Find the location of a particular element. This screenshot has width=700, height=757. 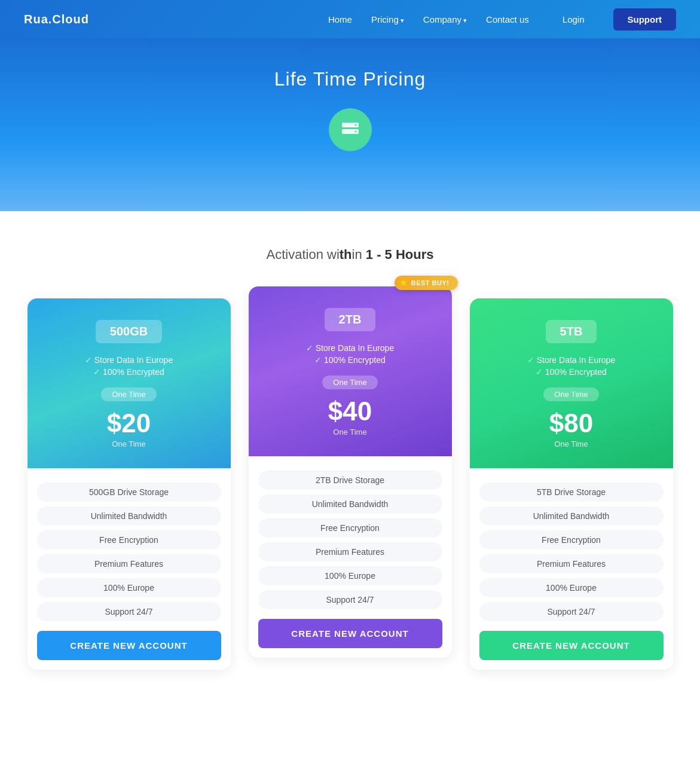

card-top-features-5tb: Store Data In Europe 100% Encrypted is located at coordinates (571, 366).